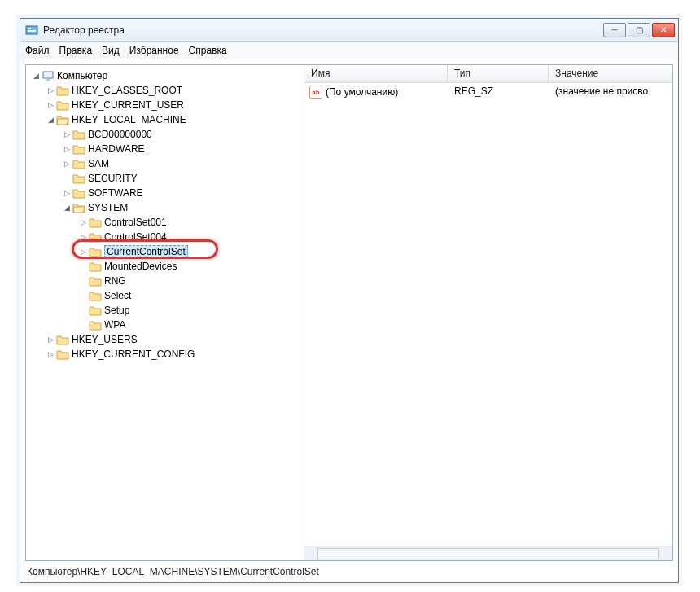 This screenshot has height=592, width=700. What do you see at coordinates (155, 50) in the screenshot?
I see `menu-favorites: Избранное` at bounding box center [155, 50].